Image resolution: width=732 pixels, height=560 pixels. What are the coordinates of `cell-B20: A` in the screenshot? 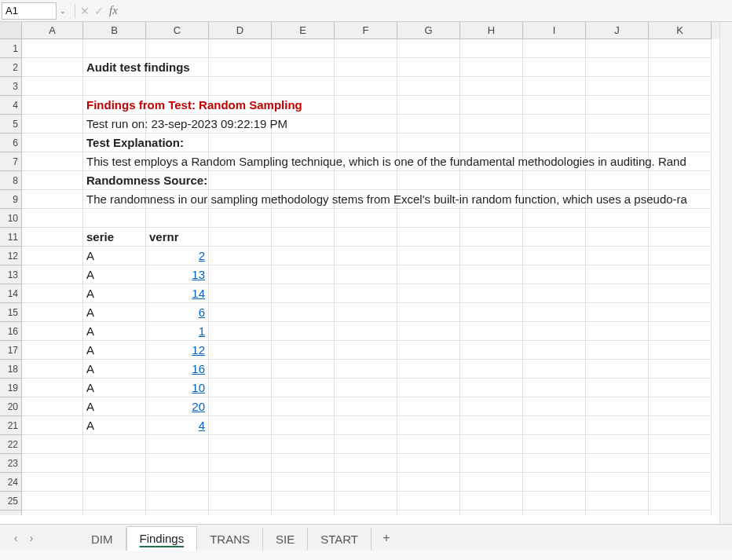 It's located at (115, 407).